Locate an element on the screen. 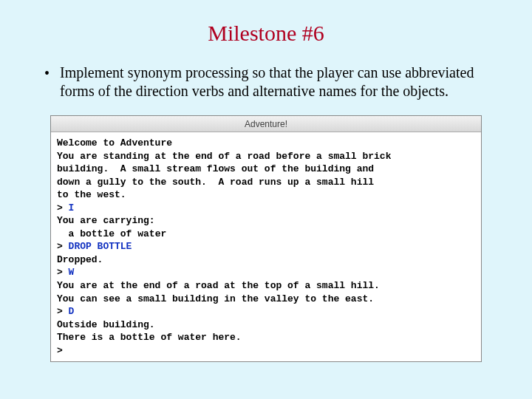 The image size is (532, 399). terminal-line: > D is located at coordinates (266, 312).